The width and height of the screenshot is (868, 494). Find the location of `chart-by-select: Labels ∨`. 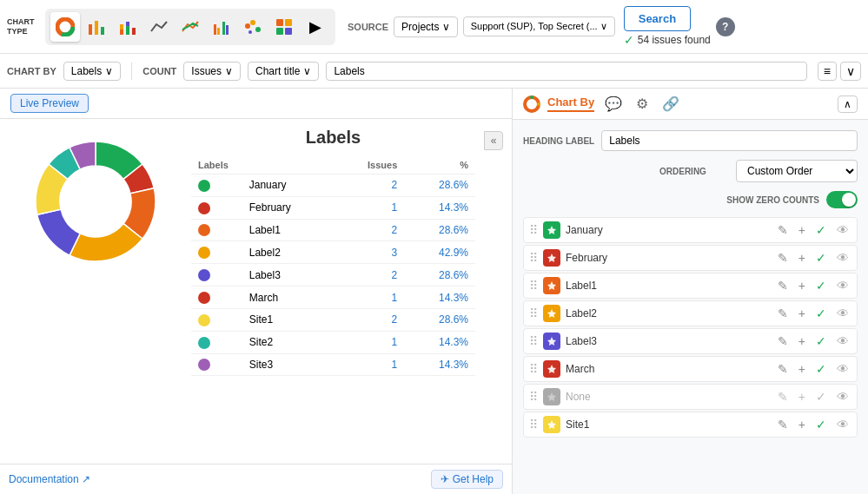

chart-by-select: Labels ∨ is located at coordinates (92, 71).